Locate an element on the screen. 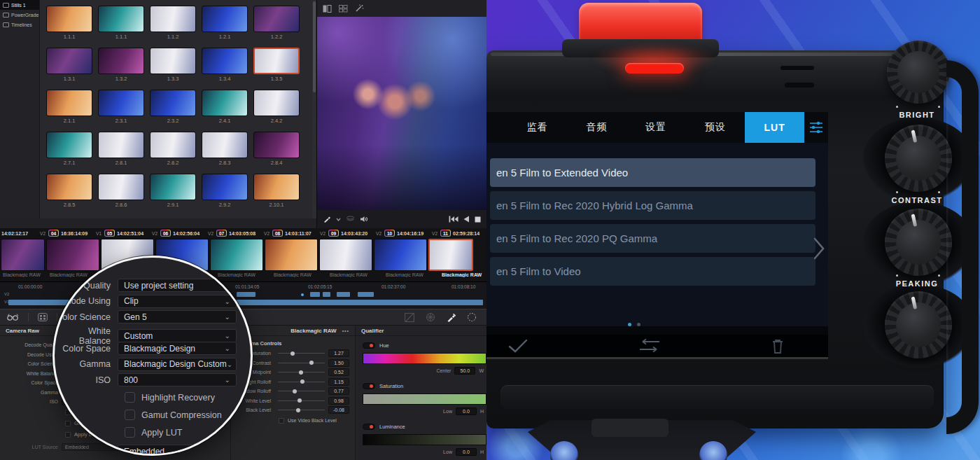  clip-number-badge: 11 is located at coordinates (445, 233).